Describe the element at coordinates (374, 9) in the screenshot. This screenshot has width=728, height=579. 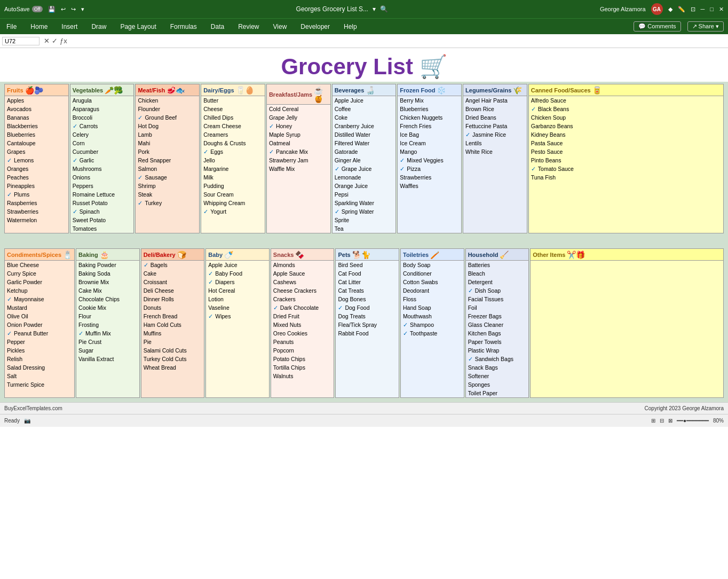
I see `dropdown-icon: ▾` at that location.